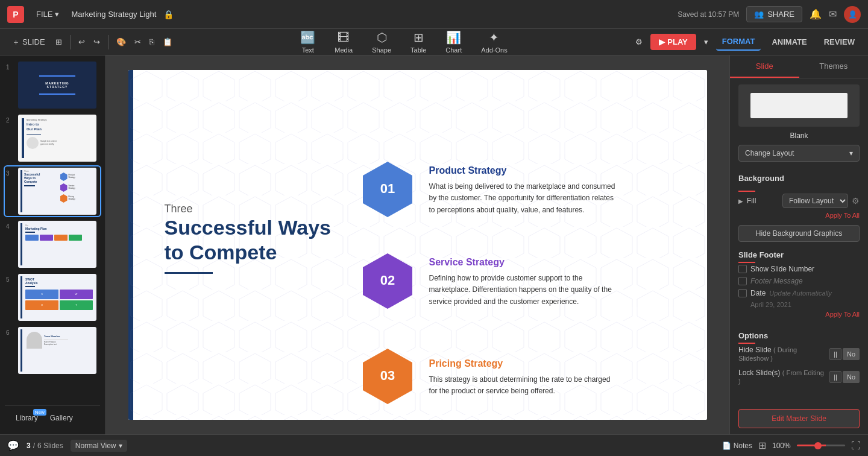 The height and width of the screenshot is (456, 868). Describe the element at coordinates (168, 42) in the screenshot. I see `paste-button: 📋` at that location.